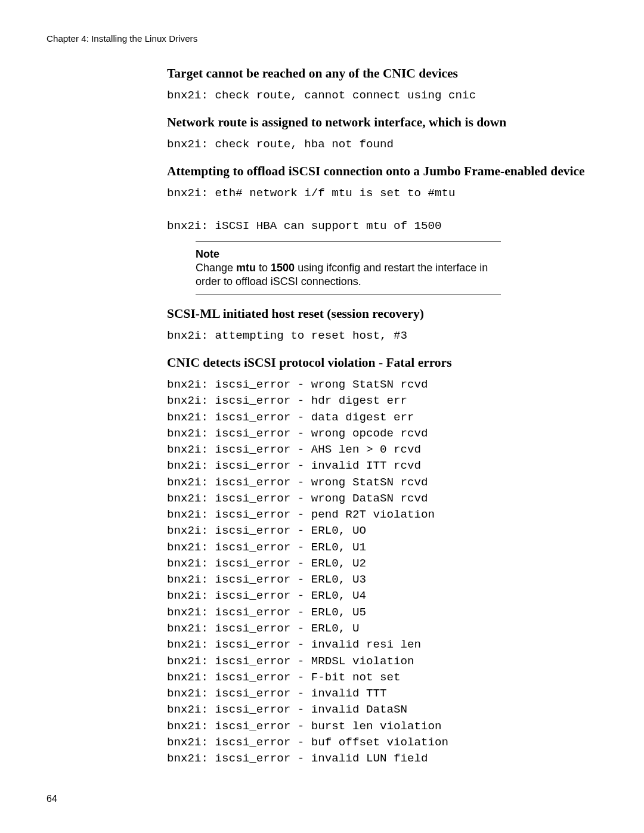 The height and width of the screenshot is (833, 644). Describe the element at coordinates (382, 210) in the screenshot. I see `code-block-3: bnx2i: eth# network i/f mtu is set to #m…` at that location.